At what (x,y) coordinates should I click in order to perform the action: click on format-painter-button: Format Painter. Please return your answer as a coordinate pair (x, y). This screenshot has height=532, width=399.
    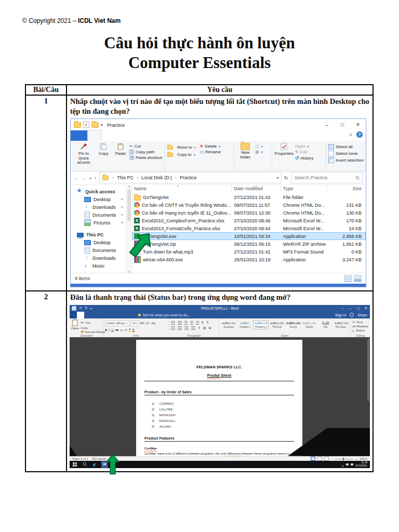
    Looking at the image, I should click on (93, 332).